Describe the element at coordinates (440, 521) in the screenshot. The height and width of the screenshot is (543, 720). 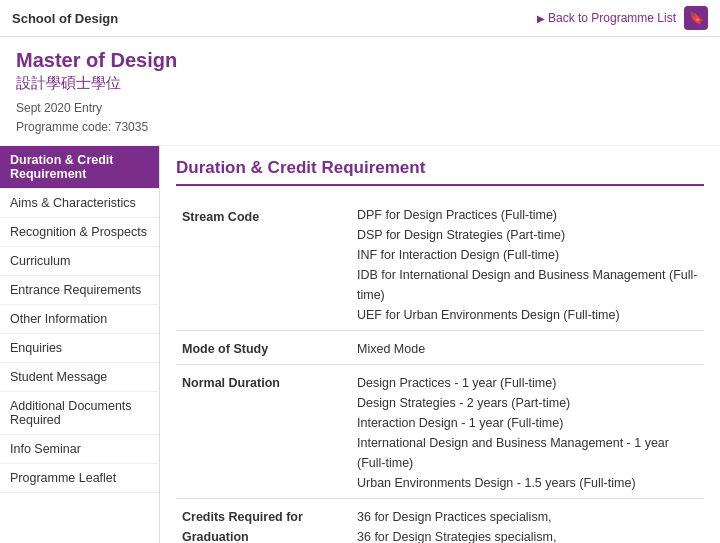
I see `table-row: Credits Required for Graduation36 for De…` at that location.